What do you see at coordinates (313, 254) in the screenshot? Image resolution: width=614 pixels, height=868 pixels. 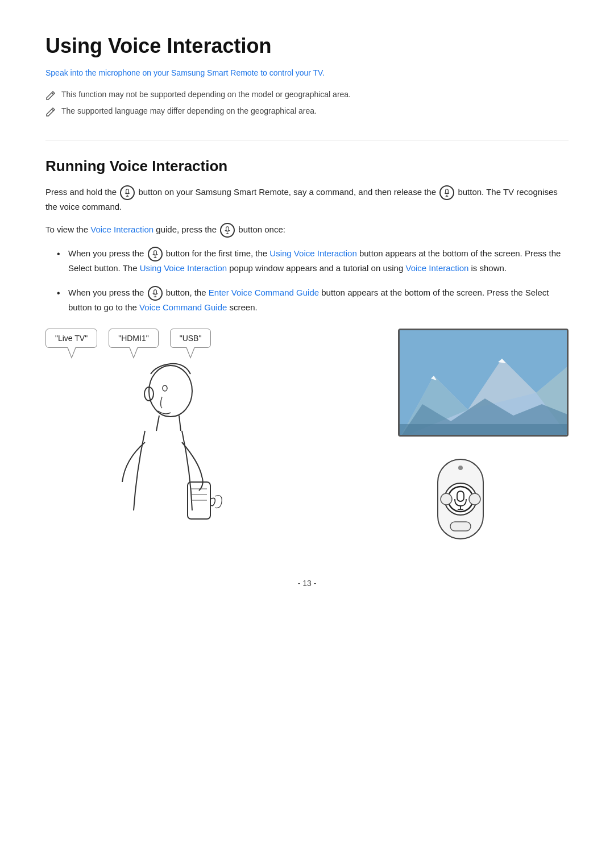 I see `using-voice-interaction-link-1: Using Voice Interaction` at bounding box center [313, 254].